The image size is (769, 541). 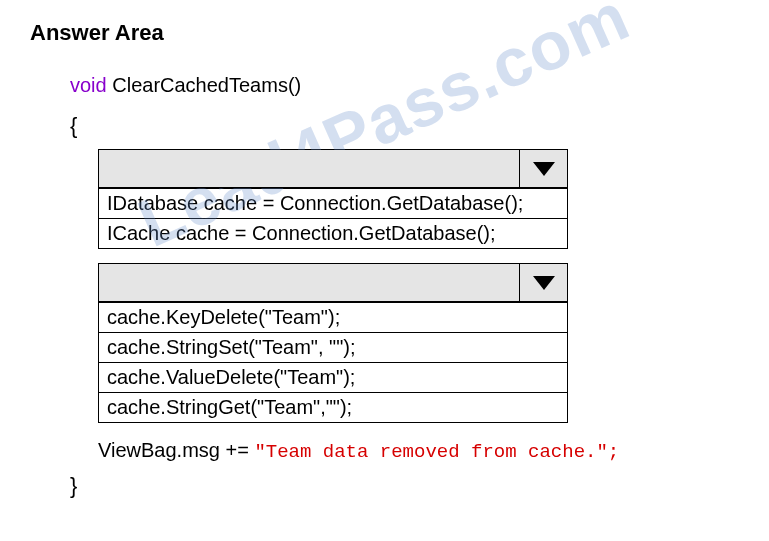 I want to click on dropdown-1-option: ICache cache = Connection.GetDatabase();, so click(x=333, y=233).